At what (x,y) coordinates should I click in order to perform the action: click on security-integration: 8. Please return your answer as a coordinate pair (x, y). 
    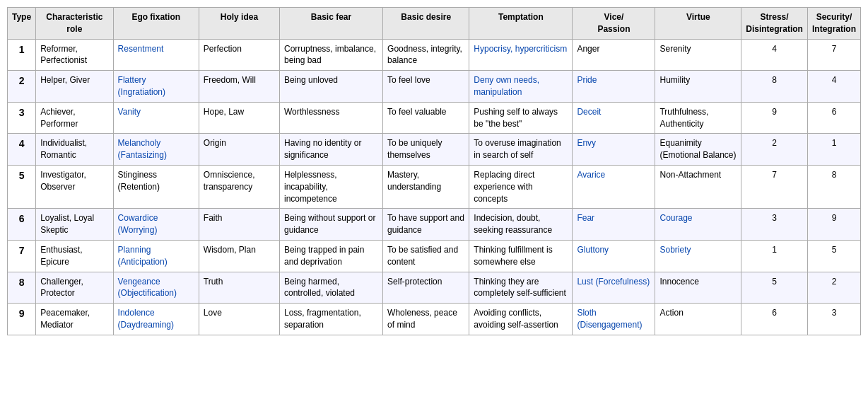
    Looking at the image, I should click on (834, 187).